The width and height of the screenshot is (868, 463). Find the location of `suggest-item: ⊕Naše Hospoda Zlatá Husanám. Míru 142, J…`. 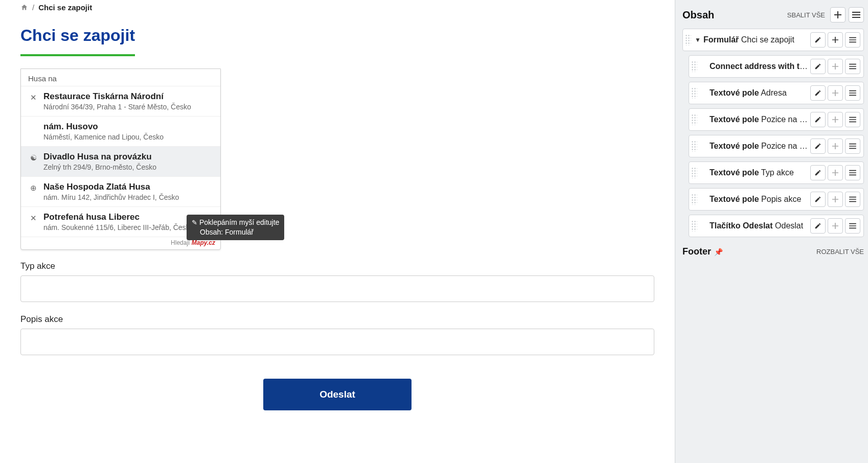

suggest-item: ⊕Naše Hospoda Zlatá Husanám. Míru 142, J… is located at coordinates (121, 191).